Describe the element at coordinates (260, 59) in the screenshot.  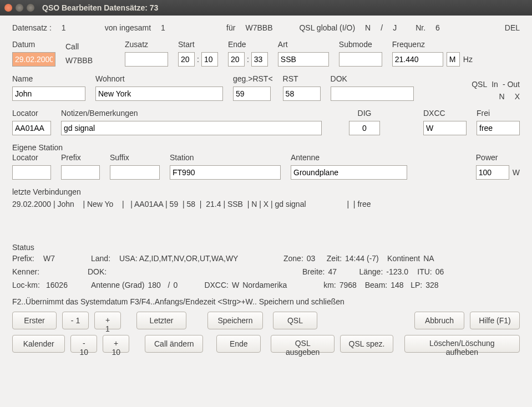
I see `ende-min-input` at that location.